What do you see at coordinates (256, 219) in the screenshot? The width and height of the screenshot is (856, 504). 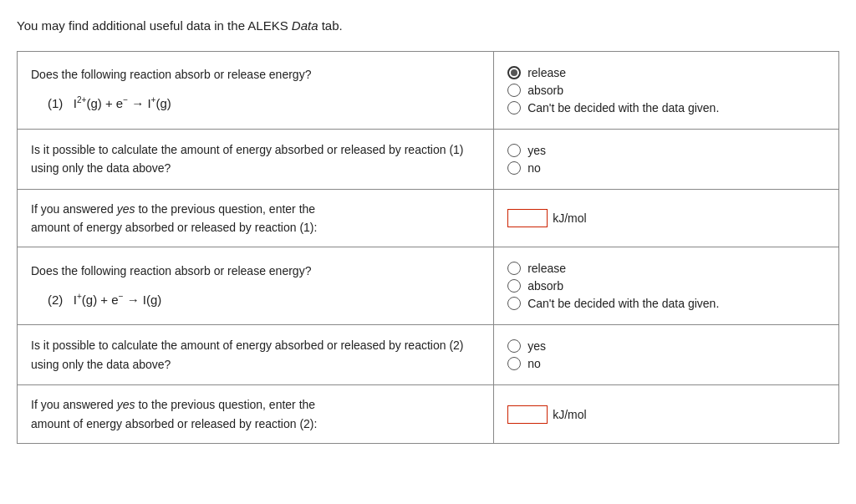 I see `question-text-3: If you answered yes to the previous ques…` at bounding box center [256, 219].